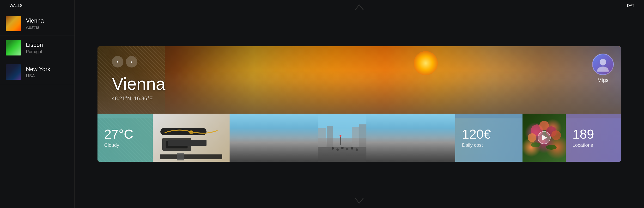 The width and height of the screenshot is (644, 208). Describe the element at coordinates (489, 138) in the screenshot. I see `cost-card: 120€ Daily cost` at that location.